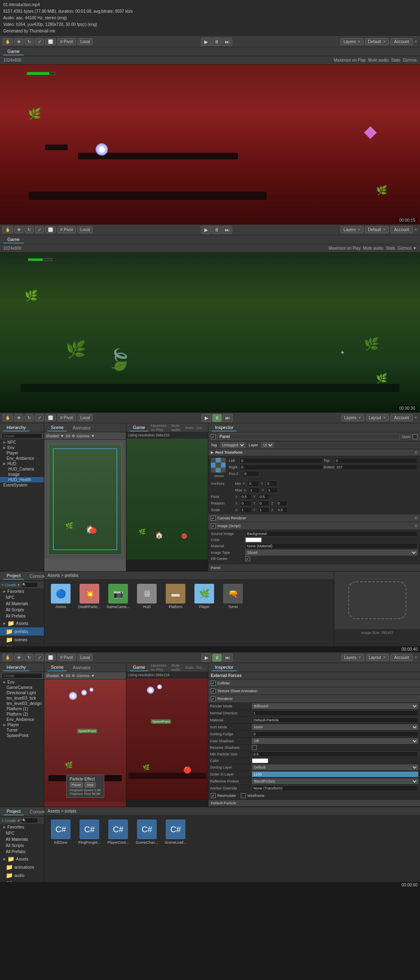 This screenshot has height=980, width=420. I want to click on pause-btn-1: ⏸, so click(217, 42).